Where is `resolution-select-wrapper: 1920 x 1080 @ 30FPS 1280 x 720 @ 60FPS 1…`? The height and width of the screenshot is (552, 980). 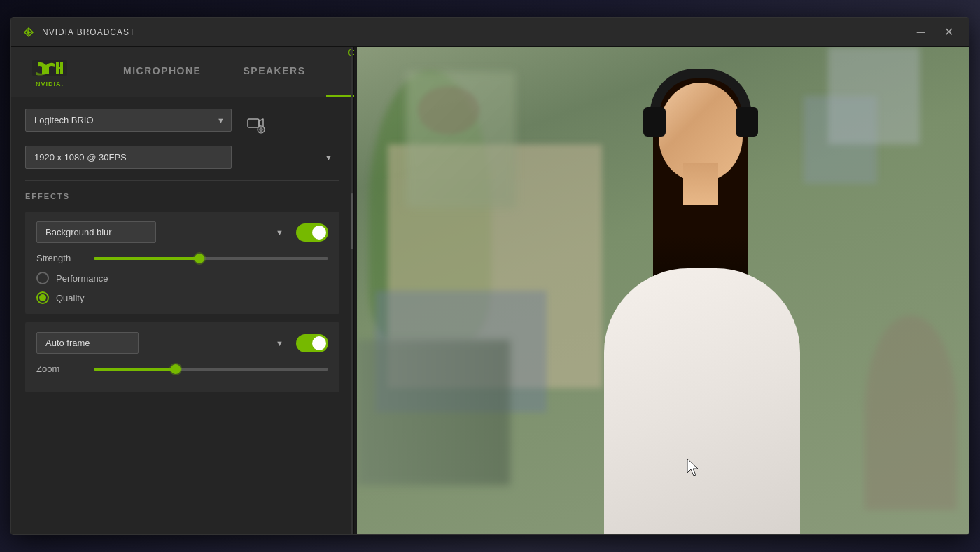
resolution-select-wrapper: 1920 x 1080 @ 30FPS 1280 x 720 @ 60FPS 1… is located at coordinates (182, 157).